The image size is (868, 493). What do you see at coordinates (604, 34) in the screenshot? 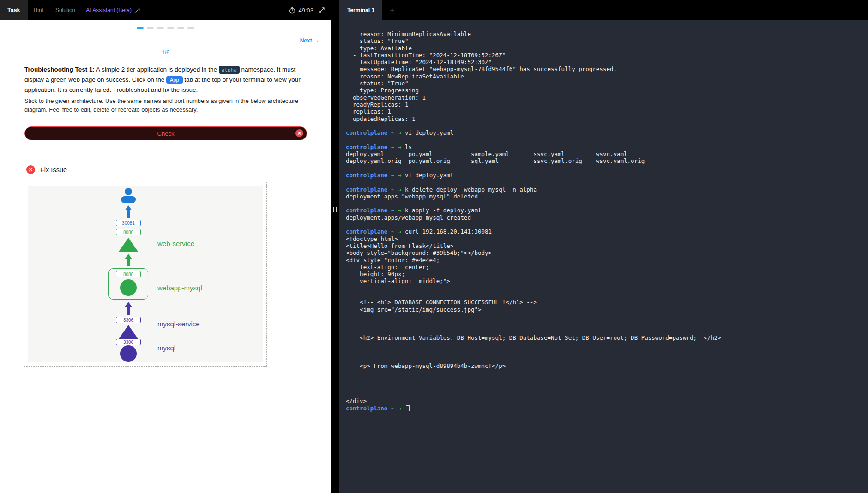
I see `terminal-line: reason: MinimumReplicasAvailable` at bounding box center [604, 34].